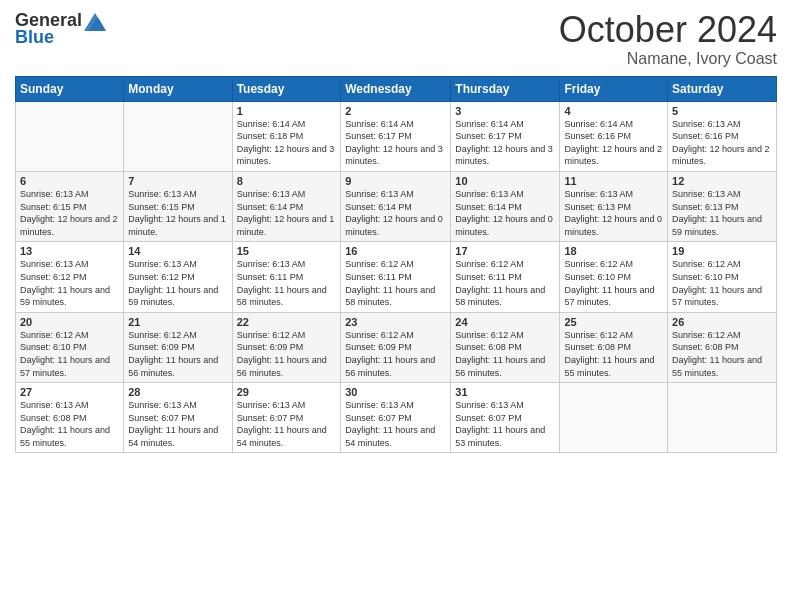  I want to click on weekday-header-tuesday: Tuesday, so click(286, 88).